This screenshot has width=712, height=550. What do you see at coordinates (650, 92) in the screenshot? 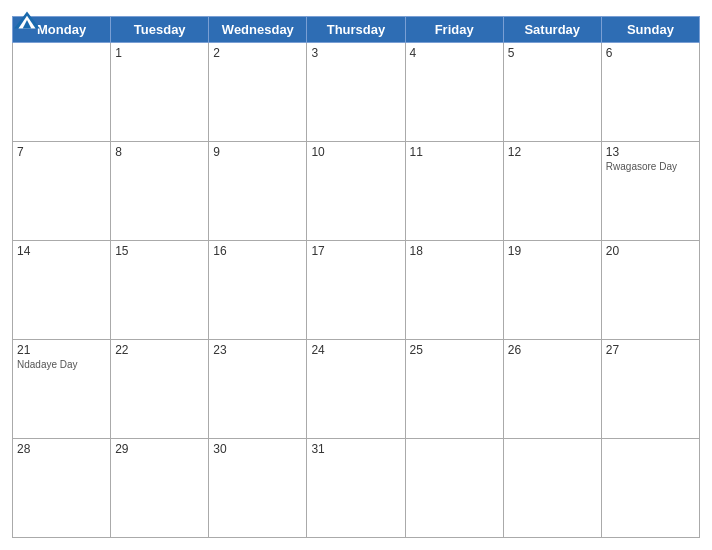
I see `calendar-cell: 6` at bounding box center [650, 92].